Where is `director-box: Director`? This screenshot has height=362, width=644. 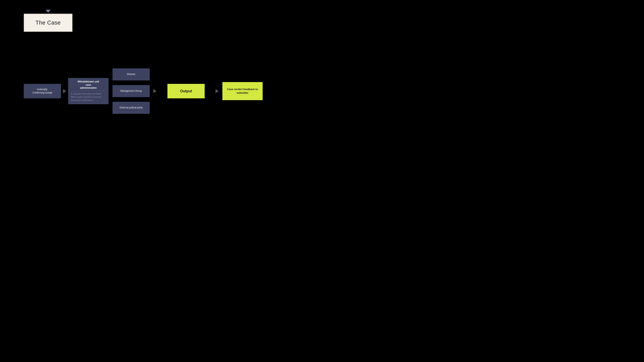
director-box: Director is located at coordinates (131, 74).